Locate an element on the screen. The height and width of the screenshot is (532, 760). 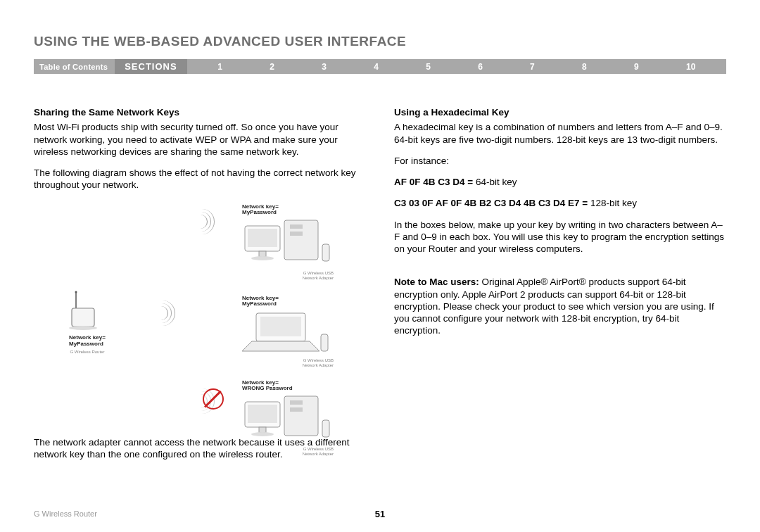
section-link-10: 10 is located at coordinates (691, 67).